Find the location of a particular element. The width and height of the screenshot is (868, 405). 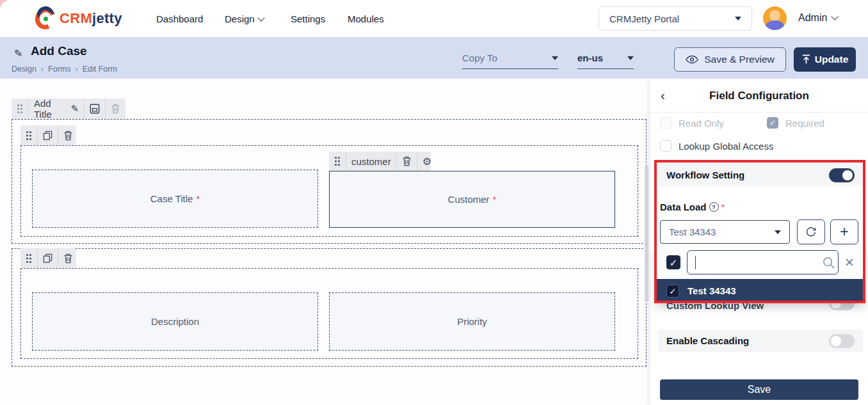

page-subheader: ✎ Add Case Design › Forms › Edit Form Co… is located at coordinates (434, 58).